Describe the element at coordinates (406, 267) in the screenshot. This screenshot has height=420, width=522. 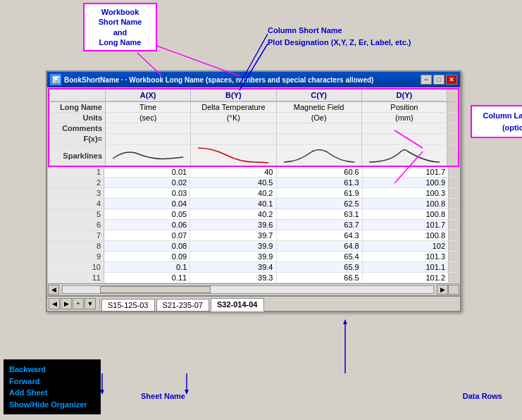
I see `cell-d-10: 101.1` at that location.